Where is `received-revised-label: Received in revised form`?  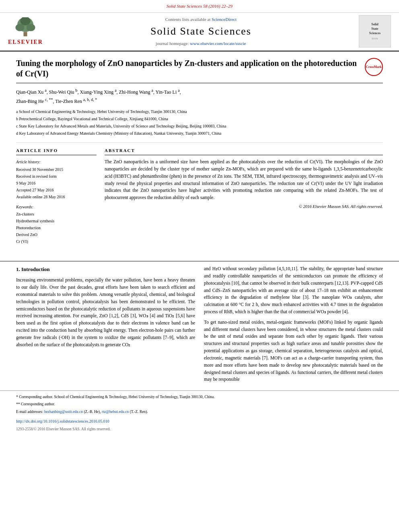 received-revised-label: Received in revised form is located at coordinates (56, 176).